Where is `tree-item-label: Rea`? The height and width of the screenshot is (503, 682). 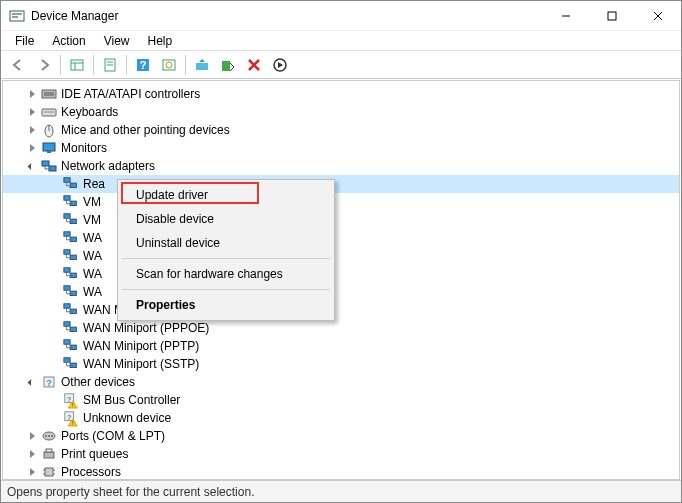 tree-item-label: Rea is located at coordinates (94, 184).